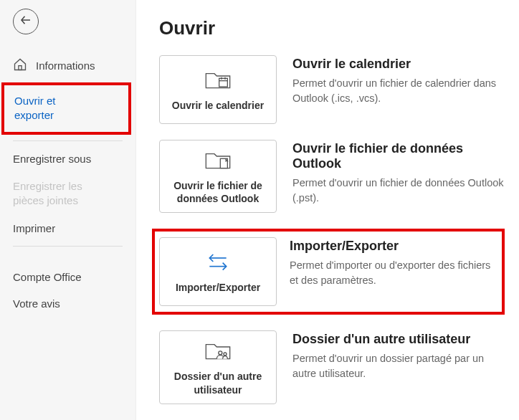 The height and width of the screenshot is (420, 519). I want to click on sidebar-item-office-account: Compte Office, so click(67, 277).